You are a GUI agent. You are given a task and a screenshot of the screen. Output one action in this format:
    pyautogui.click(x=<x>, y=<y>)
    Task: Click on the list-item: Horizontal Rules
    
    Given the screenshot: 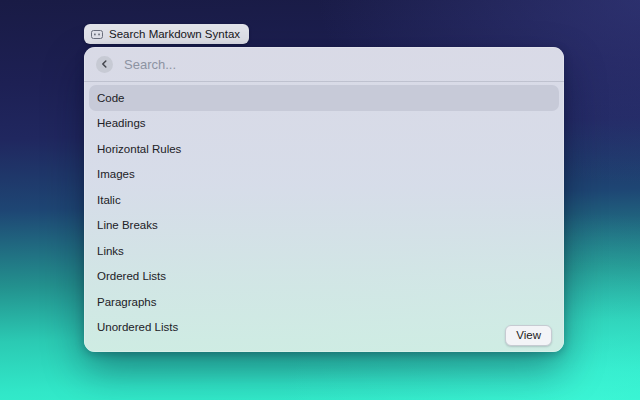 What is the action you would take?
    pyautogui.click(x=324, y=149)
    